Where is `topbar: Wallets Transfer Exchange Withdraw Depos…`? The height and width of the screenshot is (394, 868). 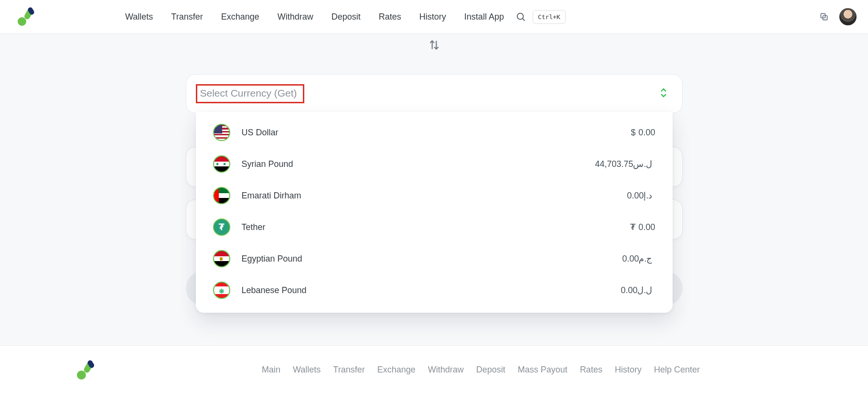 topbar: Wallets Transfer Exchange Withdraw Depos… is located at coordinates (434, 17).